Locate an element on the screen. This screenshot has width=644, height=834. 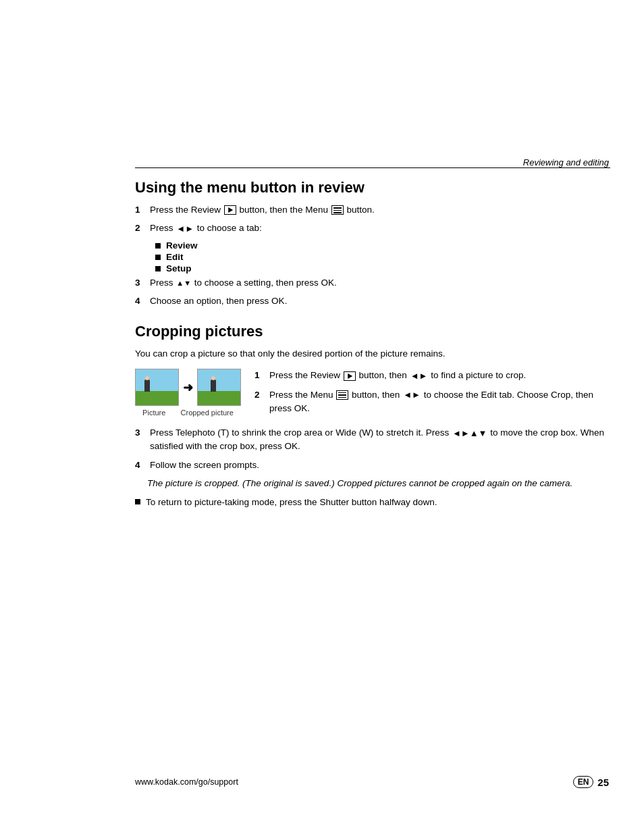
cropping-images: ➜ Picture Cropped picture is located at coordinates (188, 394).